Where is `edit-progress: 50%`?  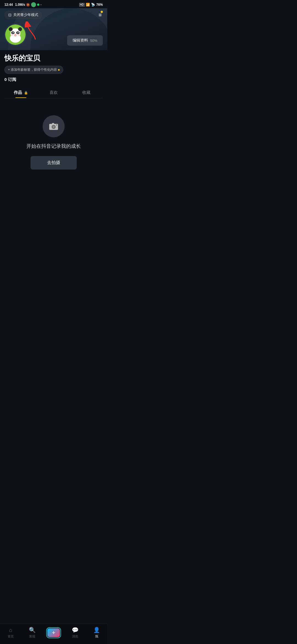
edit-progress: 50% is located at coordinates (94, 41).